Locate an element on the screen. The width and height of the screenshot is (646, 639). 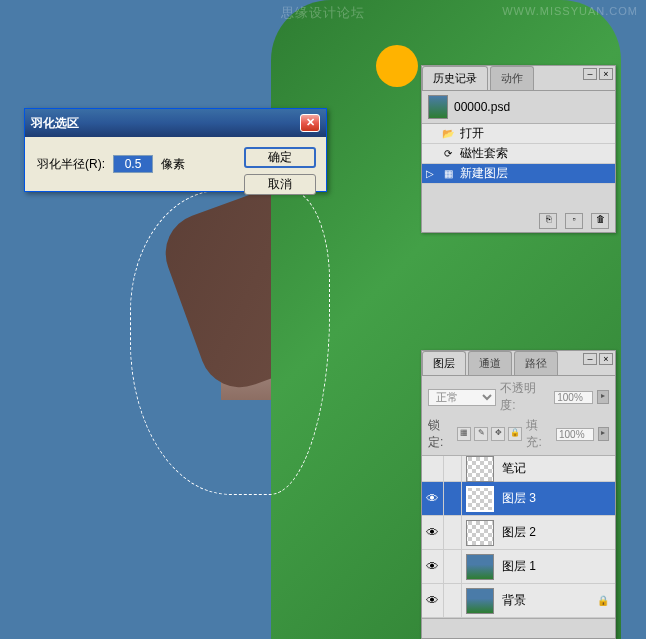
feather-radius-input is located at coordinates (133, 164).